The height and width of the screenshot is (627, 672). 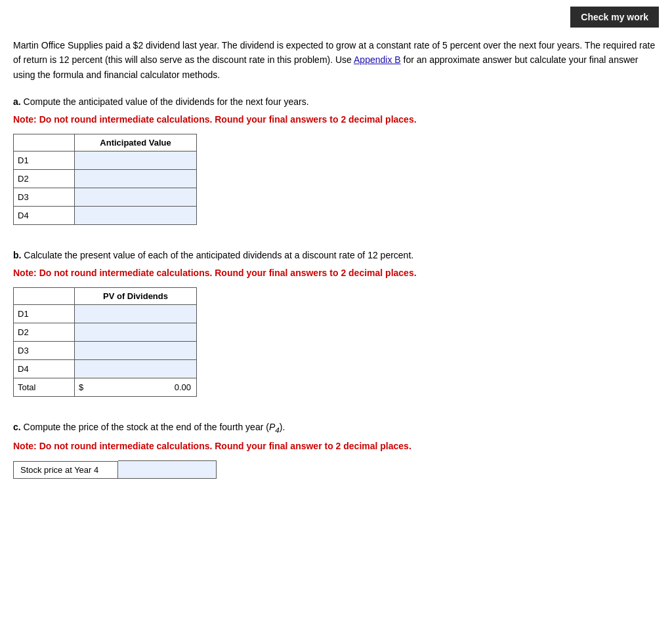 I want to click on section-a-col-empty, so click(x=45, y=143).